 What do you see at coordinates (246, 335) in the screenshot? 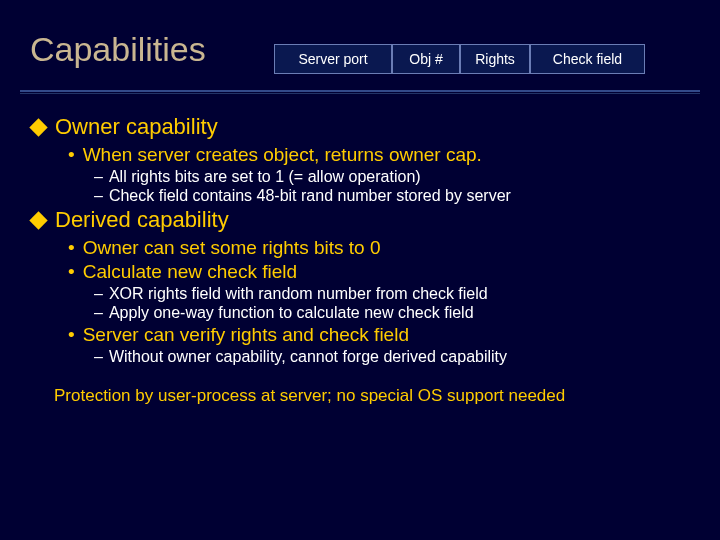
I see `bullet-text: Server can verify rights and check field` at bounding box center [246, 335].